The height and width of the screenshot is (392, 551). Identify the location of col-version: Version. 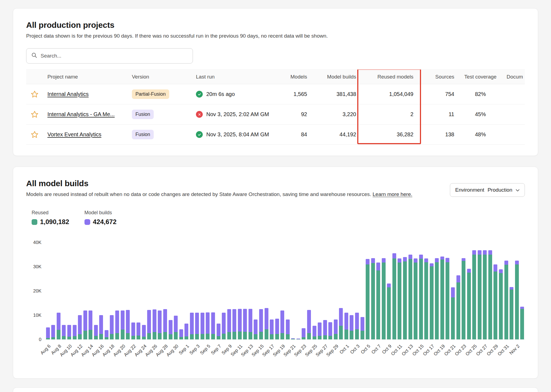
(160, 77).